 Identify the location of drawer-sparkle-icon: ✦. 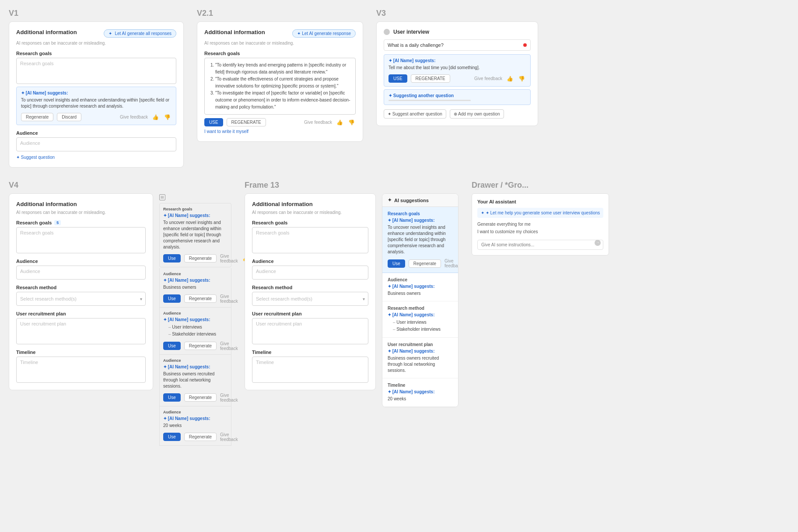
(483, 213).